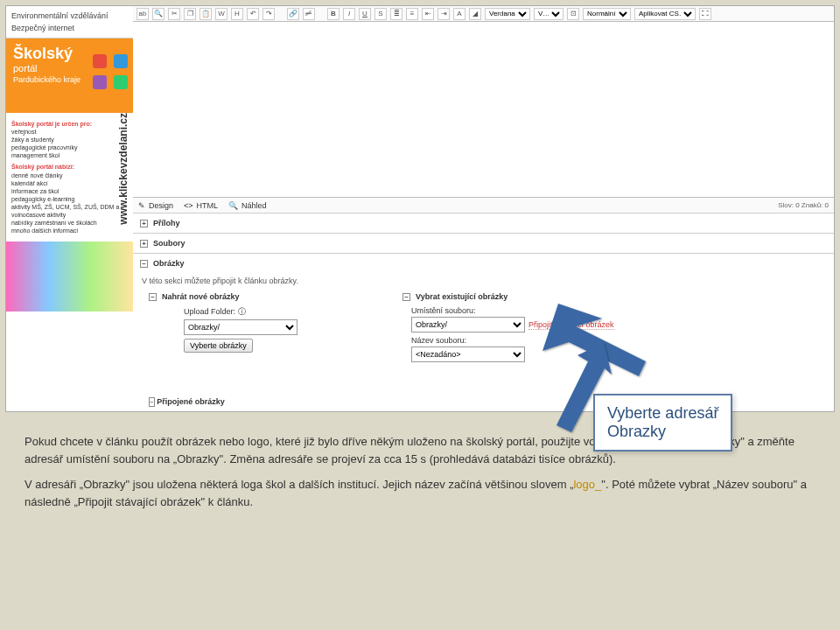 This screenshot has height=630, width=840. I want to click on section-title: Obrázky, so click(169, 263).